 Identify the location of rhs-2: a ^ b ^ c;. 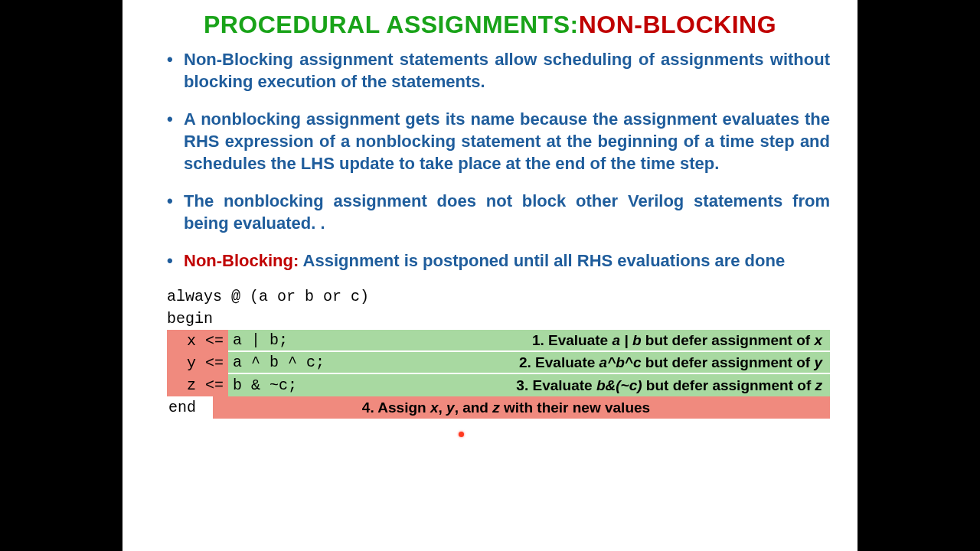
(297, 363).